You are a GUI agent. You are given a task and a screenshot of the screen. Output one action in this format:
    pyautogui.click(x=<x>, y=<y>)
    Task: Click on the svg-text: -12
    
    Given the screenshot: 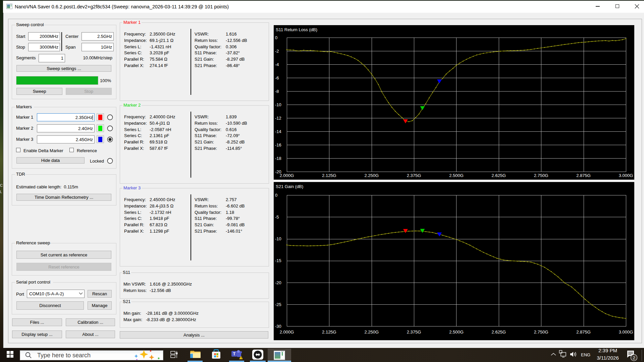 What is the action you would take?
    pyautogui.click(x=278, y=118)
    